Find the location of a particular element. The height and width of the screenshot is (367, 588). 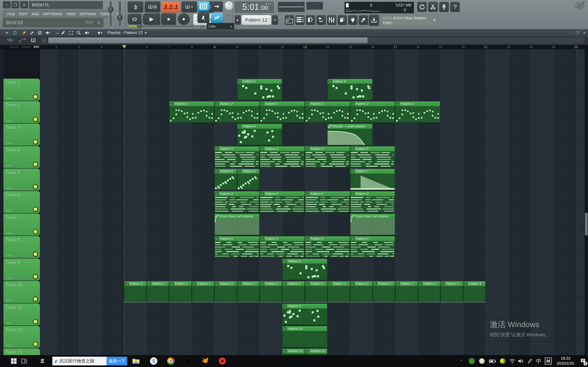

menu-item-options: OPTIONS is located at coordinates (88, 14).